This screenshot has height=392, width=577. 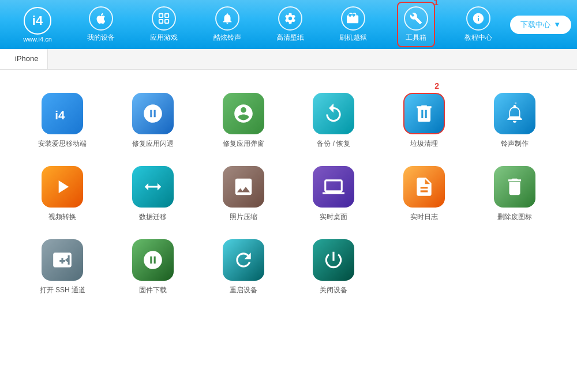 I want to click on repair-flash-icon, so click(x=153, y=114).